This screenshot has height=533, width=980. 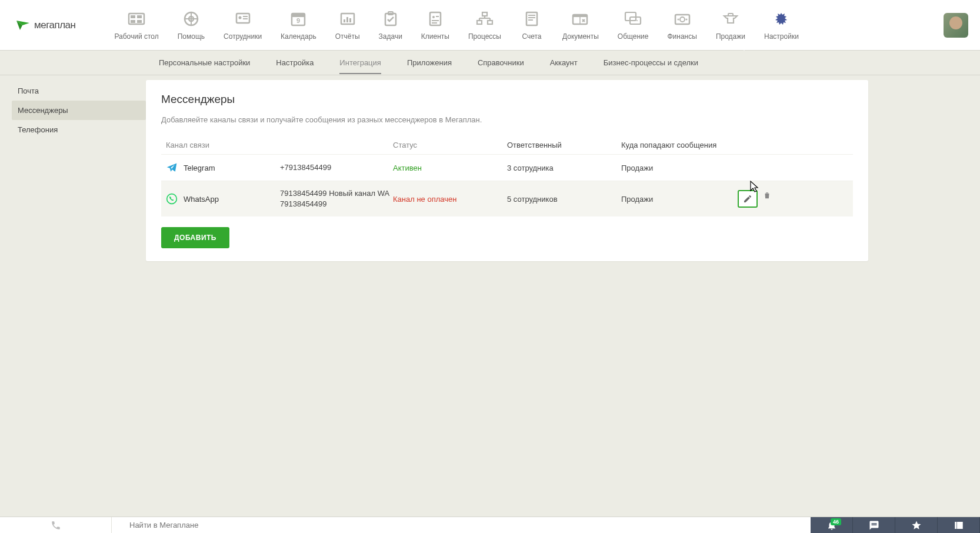 What do you see at coordinates (532, 25) in the screenshot?
I see `nav-item-8: Счета` at bounding box center [532, 25].